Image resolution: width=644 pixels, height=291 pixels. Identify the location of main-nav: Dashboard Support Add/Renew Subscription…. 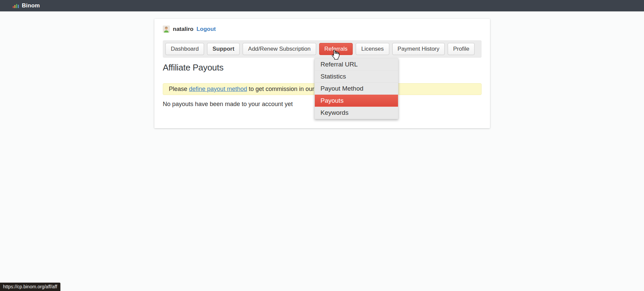
(322, 49).